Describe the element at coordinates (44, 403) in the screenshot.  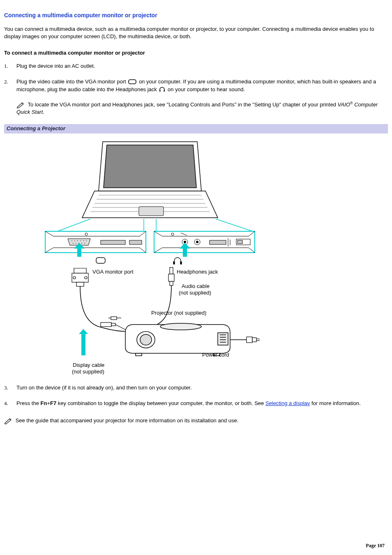
I see `key-fn: Fn` at that location.